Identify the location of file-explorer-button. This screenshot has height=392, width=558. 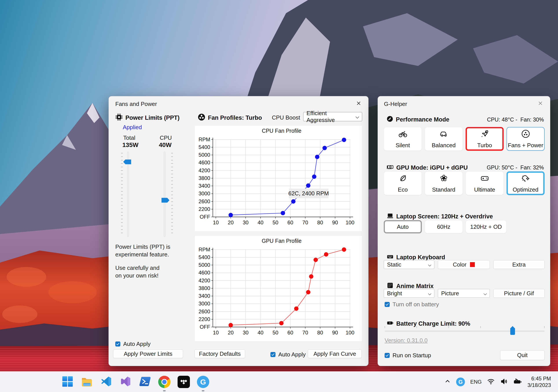
(87, 382).